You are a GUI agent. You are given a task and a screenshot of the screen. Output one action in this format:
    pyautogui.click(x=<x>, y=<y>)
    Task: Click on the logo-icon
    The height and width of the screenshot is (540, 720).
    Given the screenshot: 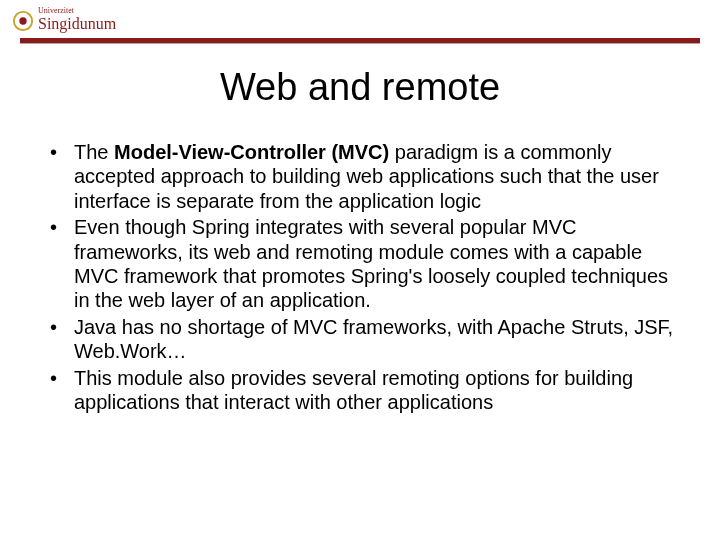 What is the action you would take?
    pyautogui.click(x=23, y=21)
    